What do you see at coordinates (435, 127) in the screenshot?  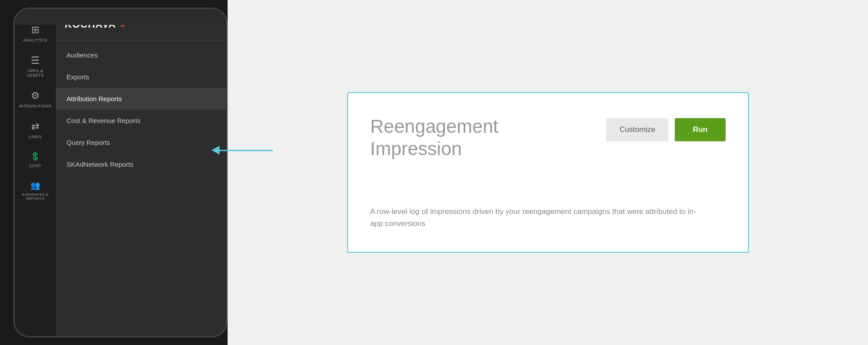 I see `card-title-line1: Reengagement` at bounding box center [435, 127].